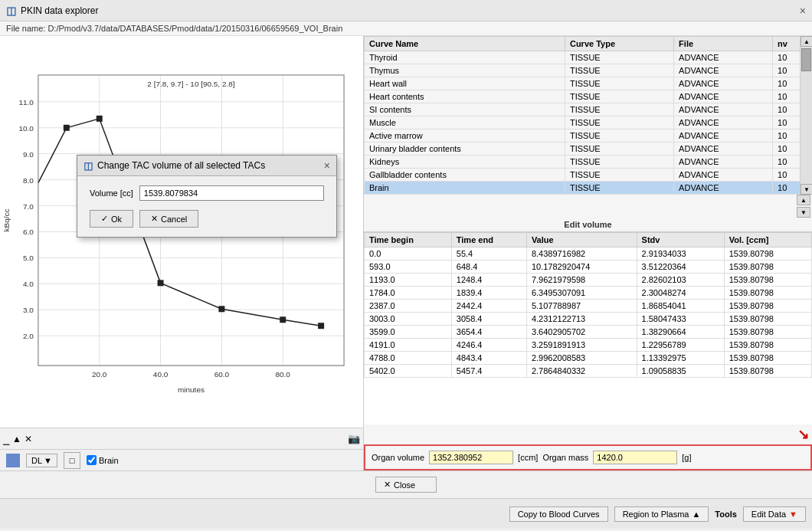 Image resolution: width=812 pixels, height=531 pixels. What do you see at coordinates (806, 41) in the screenshot?
I see `scroll-up-button: ▲` at bounding box center [806, 41].